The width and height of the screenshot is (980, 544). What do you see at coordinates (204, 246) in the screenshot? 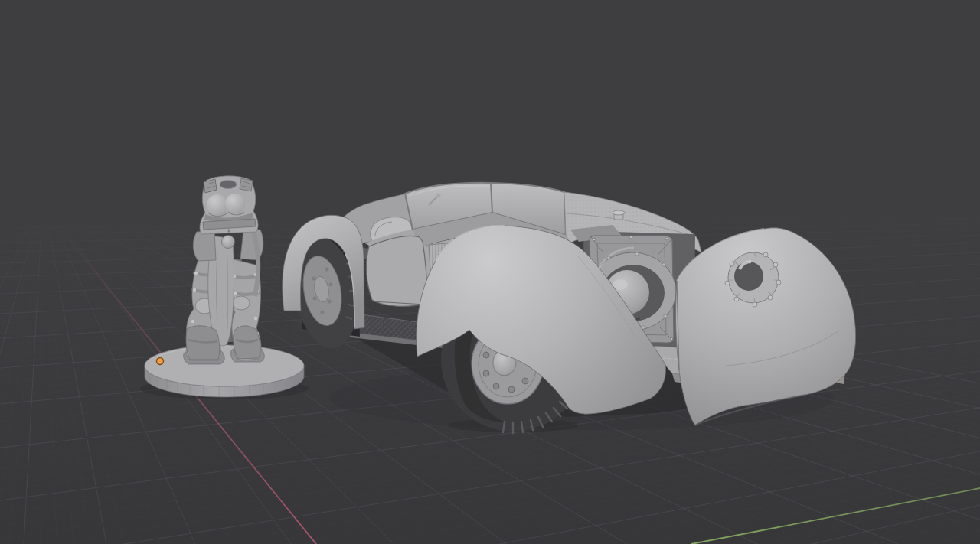
I see `figurine-tasset-left` at bounding box center [204, 246].